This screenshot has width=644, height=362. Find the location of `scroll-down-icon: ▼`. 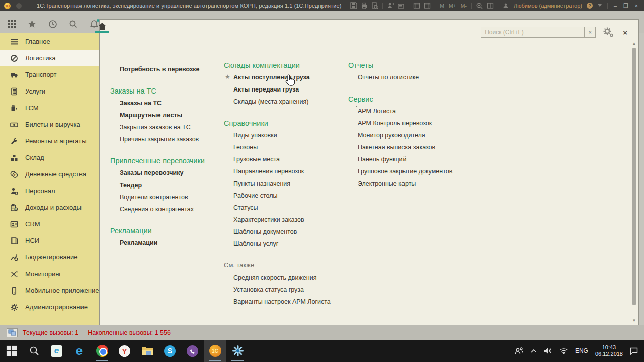

scroll-down-icon: ▼ is located at coordinates (634, 321).